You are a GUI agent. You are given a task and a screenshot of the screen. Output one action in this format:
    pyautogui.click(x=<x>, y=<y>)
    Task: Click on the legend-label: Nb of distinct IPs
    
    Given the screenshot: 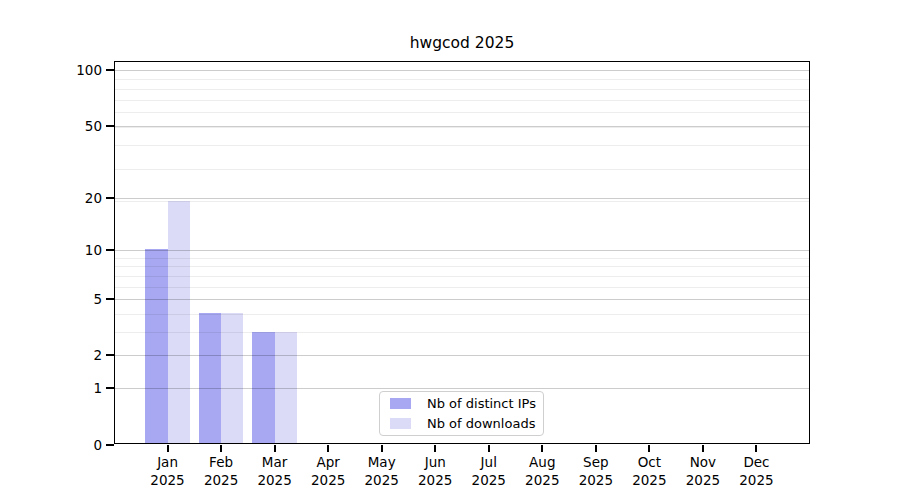 What is the action you would take?
    pyautogui.click(x=482, y=404)
    